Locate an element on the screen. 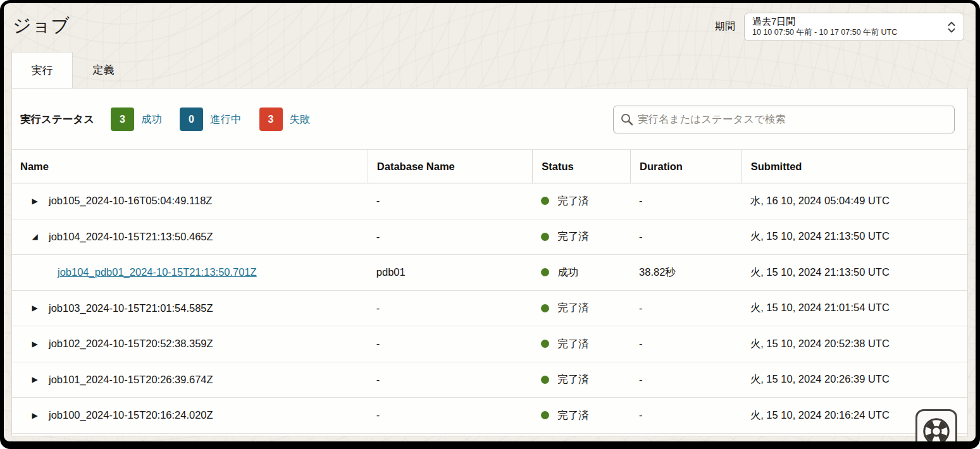 The height and width of the screenshot is (449, 980). page-title: ジョブ is located at coordinates (42, 25).